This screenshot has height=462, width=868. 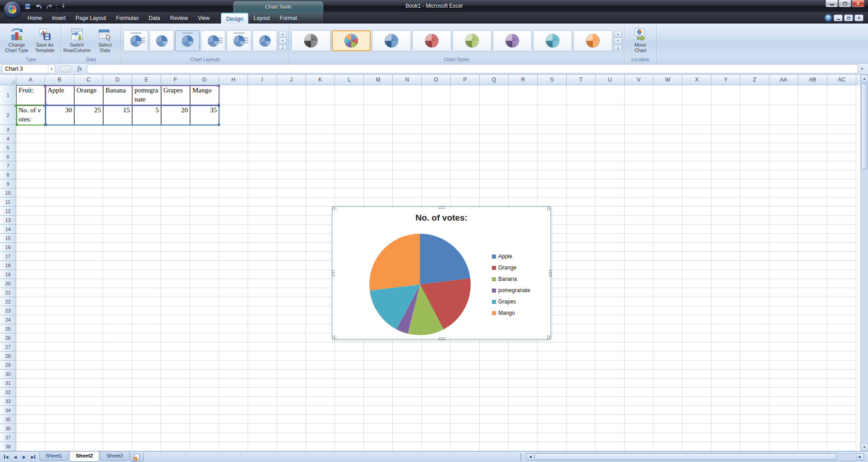 What do you see at coordinates (784, 410) in the screenshot?
I see `cell-aa34` at bounding box center [784, 410].